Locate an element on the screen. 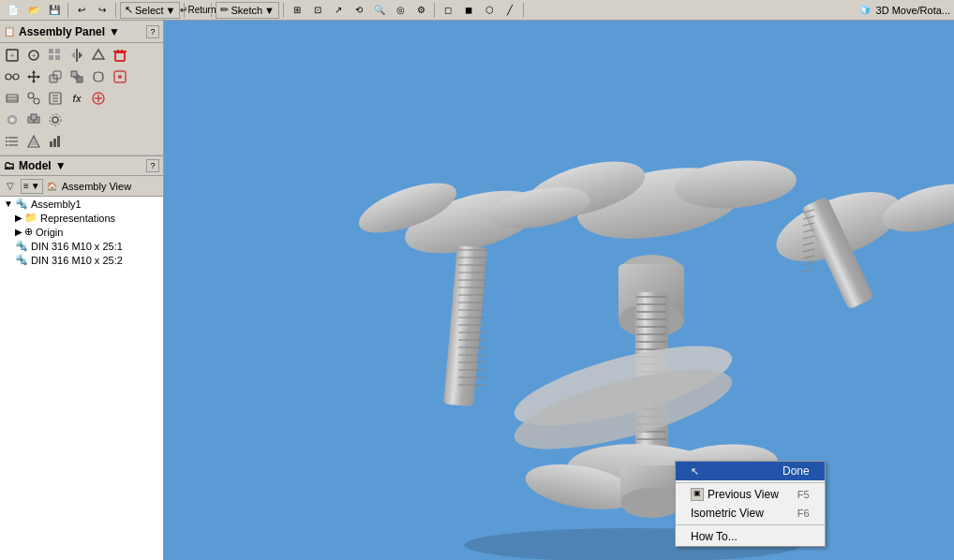 The height and width of the screenshot is (560, 954). derive-btn is located at coordinates (55, 77).